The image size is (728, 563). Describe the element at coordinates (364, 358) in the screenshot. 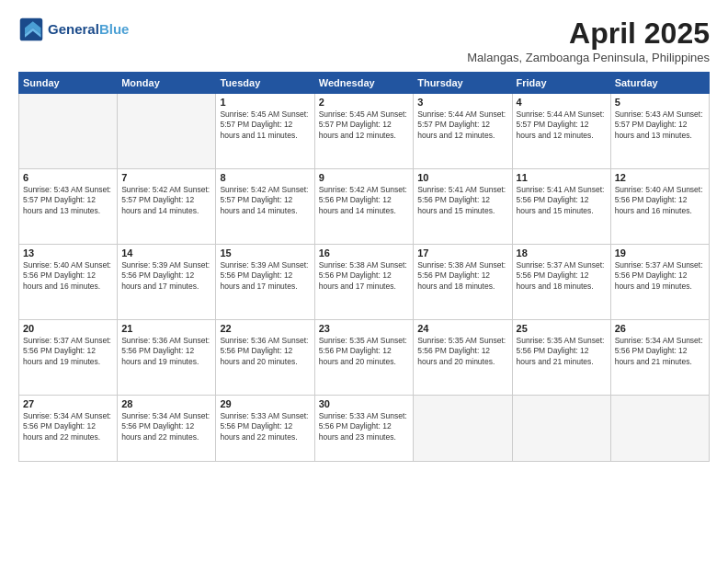

I see `table-row: 23Sunrise: 5:35 AM Sunset: 5:56 PM Dayli…` at that location.